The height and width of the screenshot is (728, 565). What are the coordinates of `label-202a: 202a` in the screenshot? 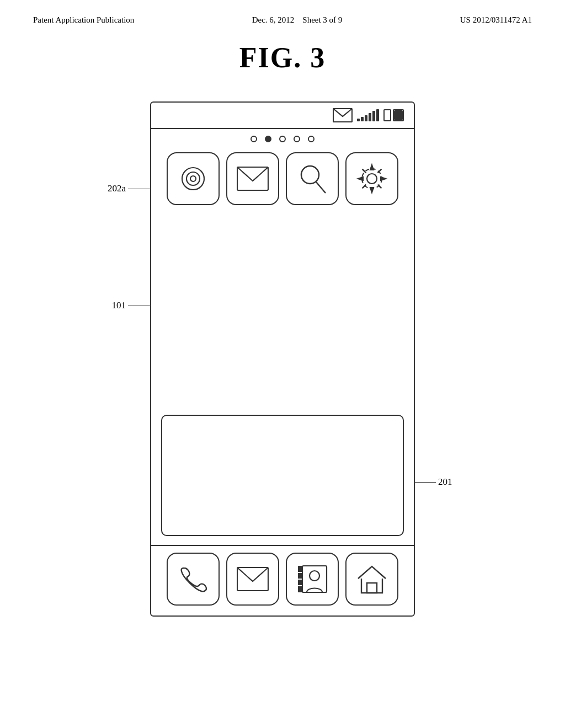 It's located at (129, 189).